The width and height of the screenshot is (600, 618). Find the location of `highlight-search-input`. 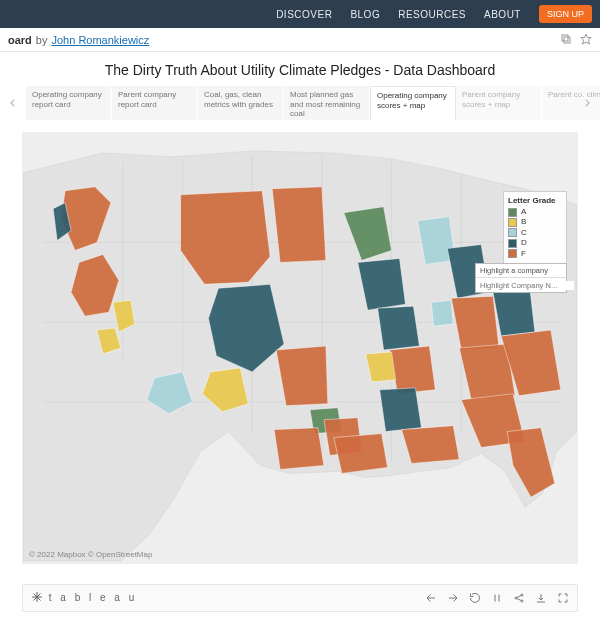

highlight-search-input is located at coordinates (527, 286).